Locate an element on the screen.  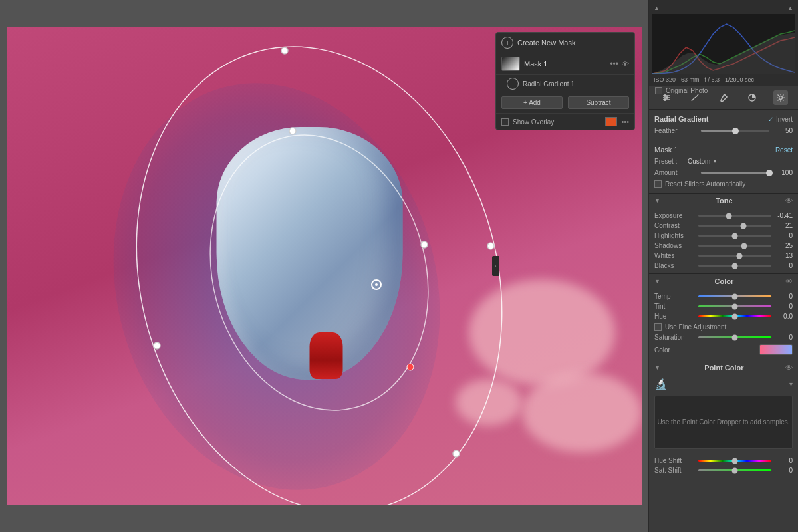
whites-value: 13 is located at coordinates (783, 255).